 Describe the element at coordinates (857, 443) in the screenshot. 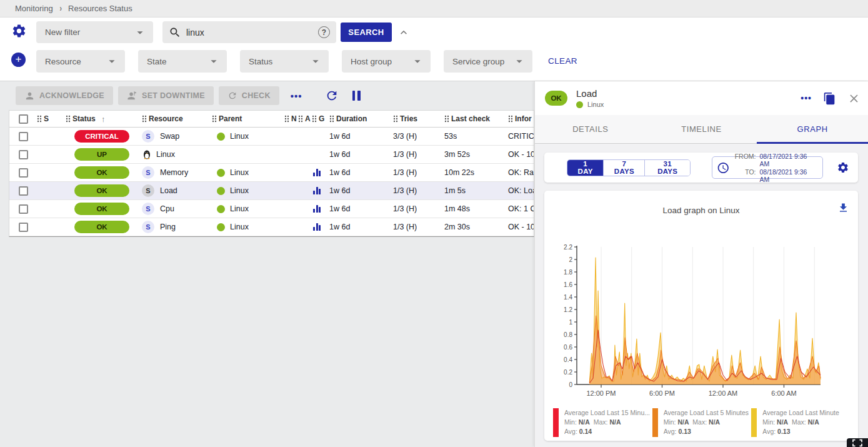

I see `fullscreen-icon` at that location.